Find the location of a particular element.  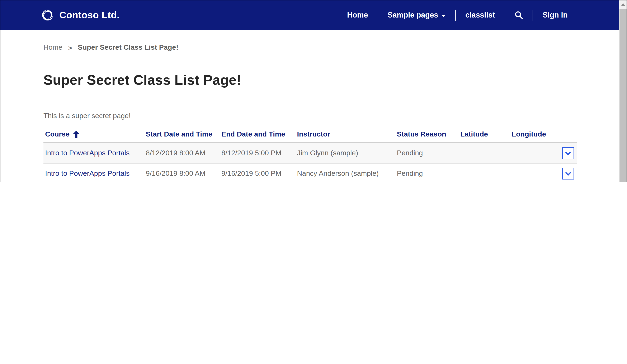

sign-in-button: Sign in is located at coordinates (555, 15).